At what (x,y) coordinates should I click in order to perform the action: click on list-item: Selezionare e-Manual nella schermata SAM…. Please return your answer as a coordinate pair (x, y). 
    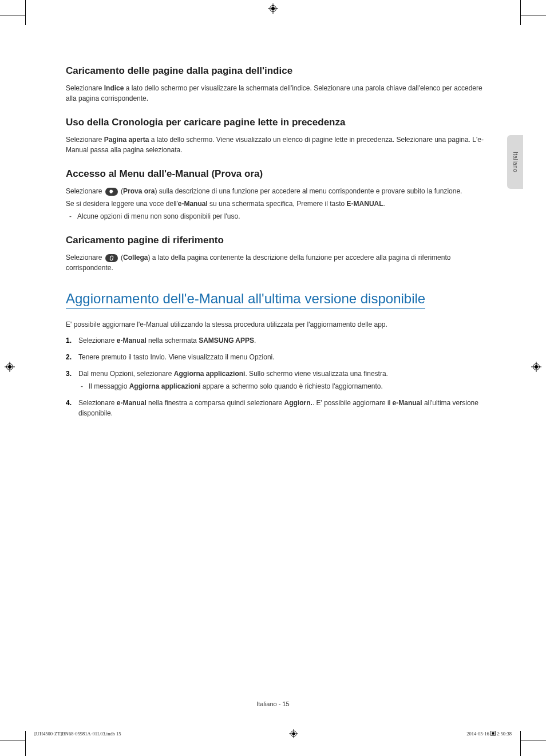
    Looking at the image, I should click on (275, 341).